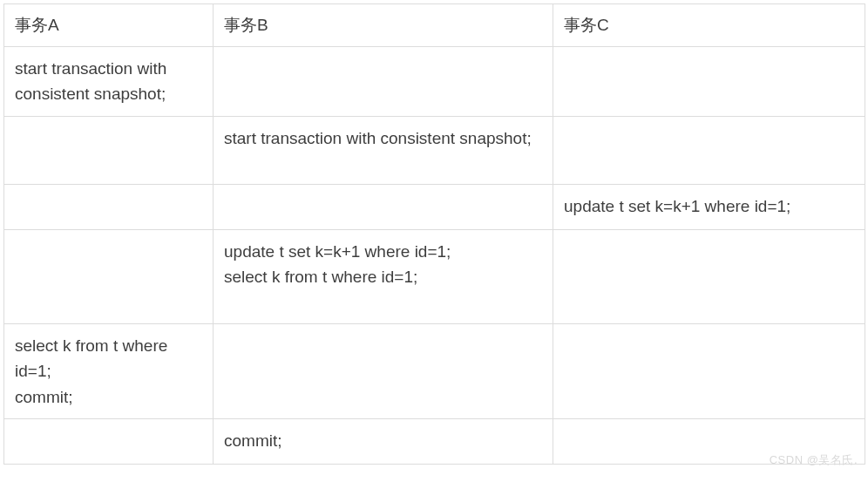 The height and width of the screenshot is (482, 868). I want to click on header-txn-a: 事务A, so click(109, 26).